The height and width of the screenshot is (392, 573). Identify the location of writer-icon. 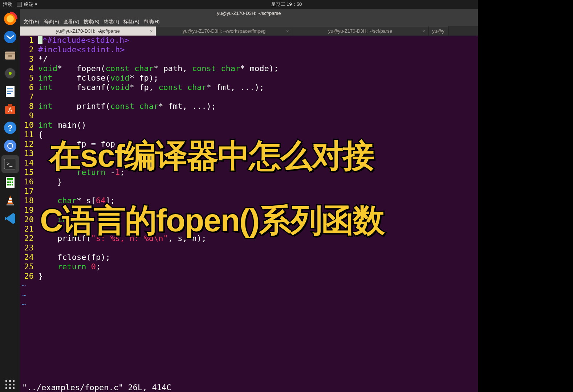
(10, 91).